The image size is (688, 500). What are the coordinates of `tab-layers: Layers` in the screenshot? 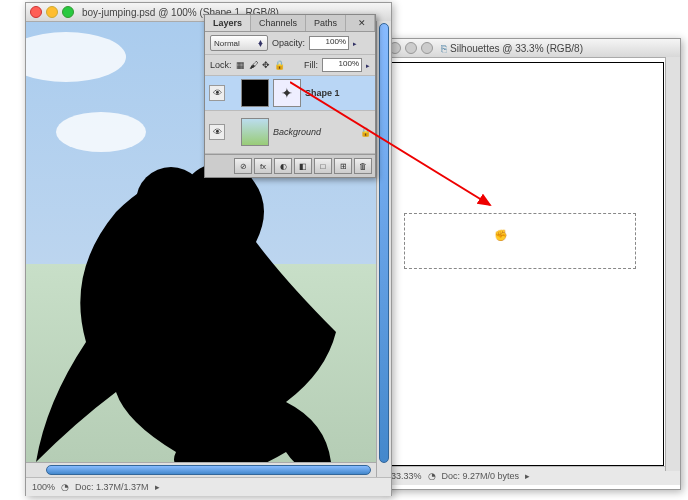 It's located at (228, 23).